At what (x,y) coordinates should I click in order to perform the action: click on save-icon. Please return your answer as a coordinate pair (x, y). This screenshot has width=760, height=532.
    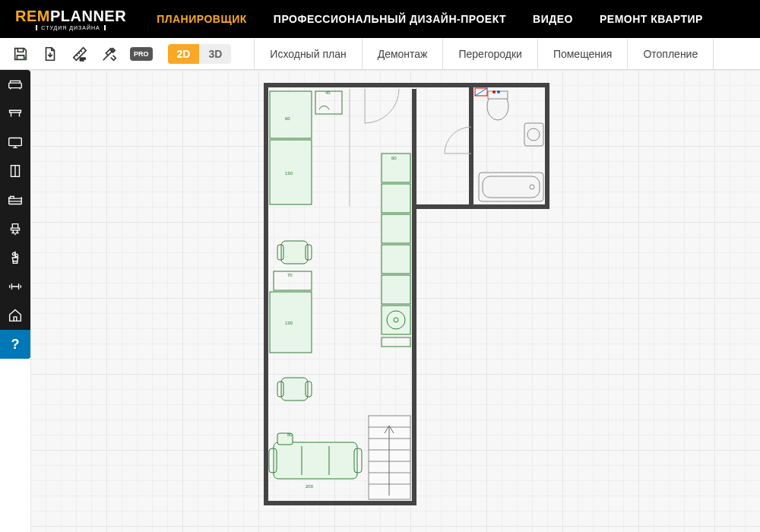
    Looking at the image, I should click on (21, 54).